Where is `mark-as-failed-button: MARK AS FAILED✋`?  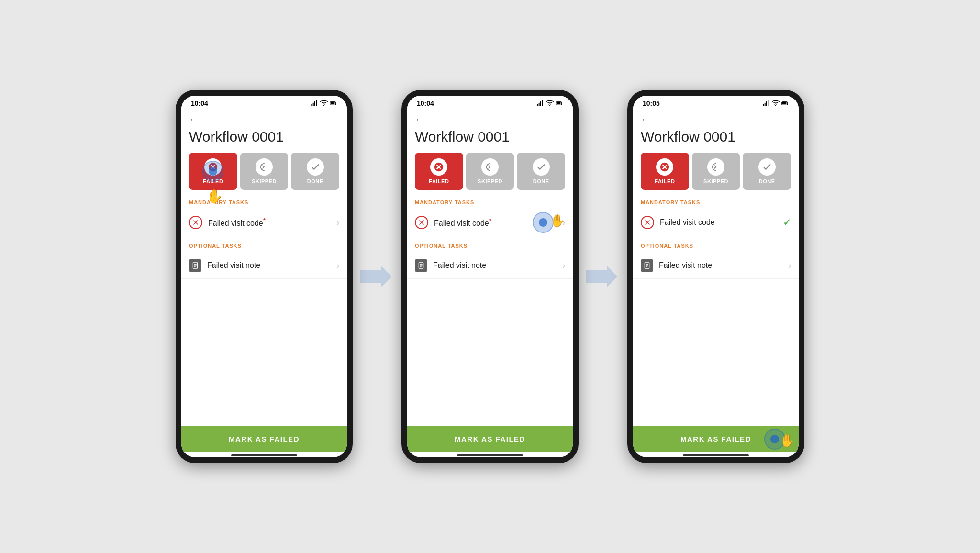 mark-as-failed-button: MARK AS FAILED✋ is located at coordinates (716, 439).